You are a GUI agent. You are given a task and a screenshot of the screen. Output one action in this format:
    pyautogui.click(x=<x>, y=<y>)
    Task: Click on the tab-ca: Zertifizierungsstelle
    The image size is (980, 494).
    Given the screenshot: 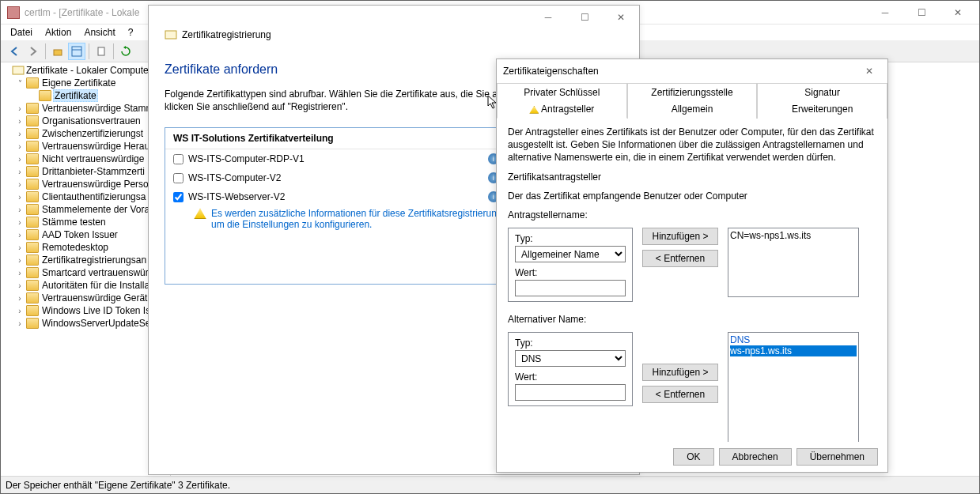 What is the action you would take?
    pyautogui.click(x=693, y=92)
    